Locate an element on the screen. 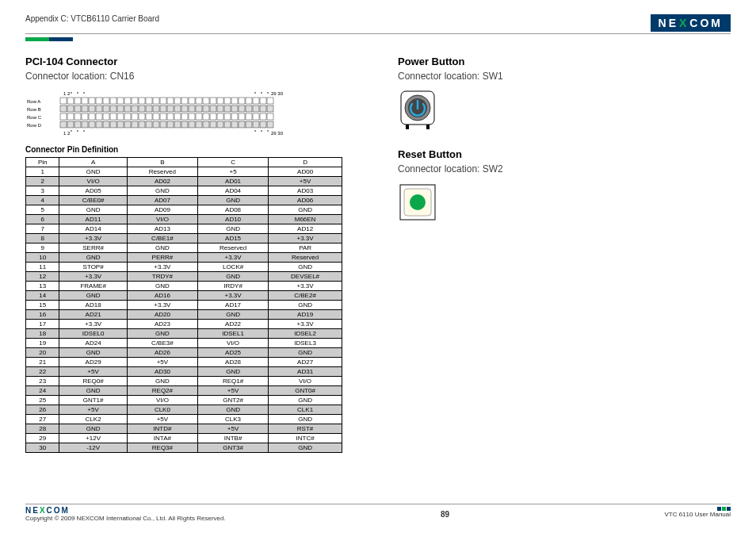 This screenshot has width=756, height=533. table-cell: CLK1 is located at coordinates (306, 410).